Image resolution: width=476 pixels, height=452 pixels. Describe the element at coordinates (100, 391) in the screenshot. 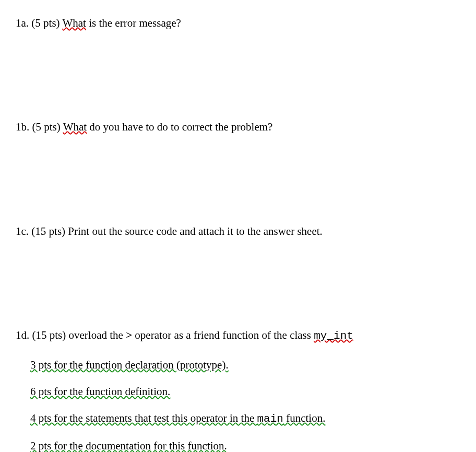

I see `grammar-word: 6 pts for the function definition.` at that location.